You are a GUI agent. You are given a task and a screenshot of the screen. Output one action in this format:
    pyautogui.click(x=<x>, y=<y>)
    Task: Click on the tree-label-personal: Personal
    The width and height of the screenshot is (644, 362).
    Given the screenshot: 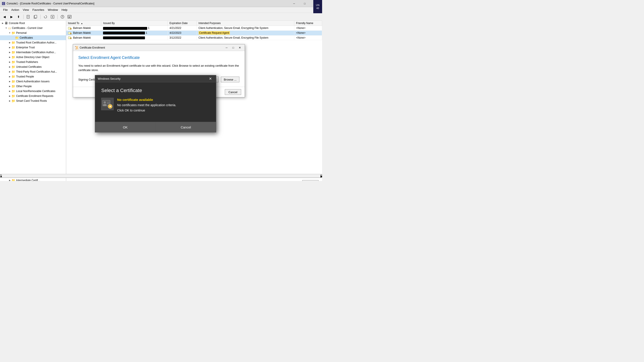 What is the action you would take?
    pyautogui.click(x=21, y=33)
    